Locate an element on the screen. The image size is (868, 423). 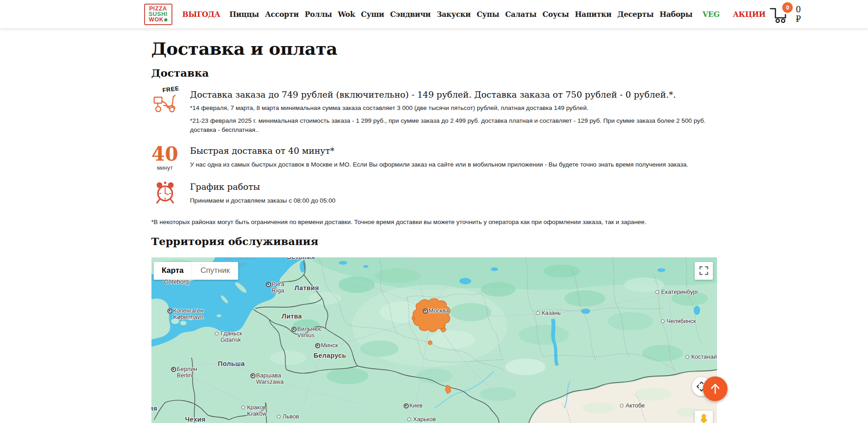
delivery-row-speed: 40 минут Быстрая доставка от 40 минут* У… is located at coordinates (434, 158).